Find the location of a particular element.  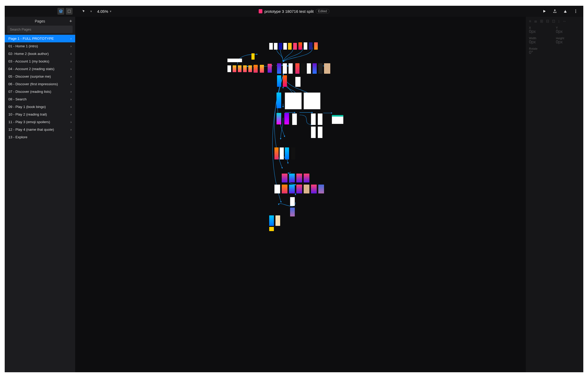

page-item: Page 1 - FULL PROTOTYPE› is located at coordinates (40, 39).